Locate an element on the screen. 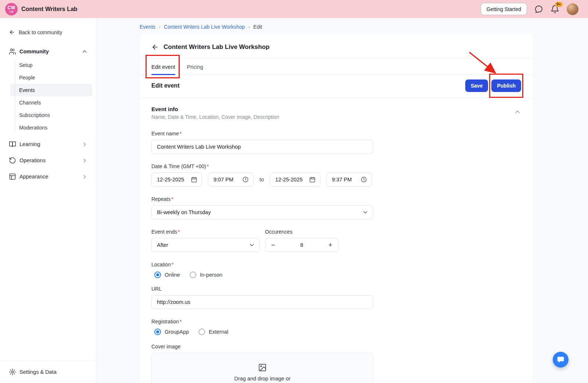 Image resolution: width=588 pixels, height=383 pixels. community-group-label: Community is located at coordinates (34, 52).